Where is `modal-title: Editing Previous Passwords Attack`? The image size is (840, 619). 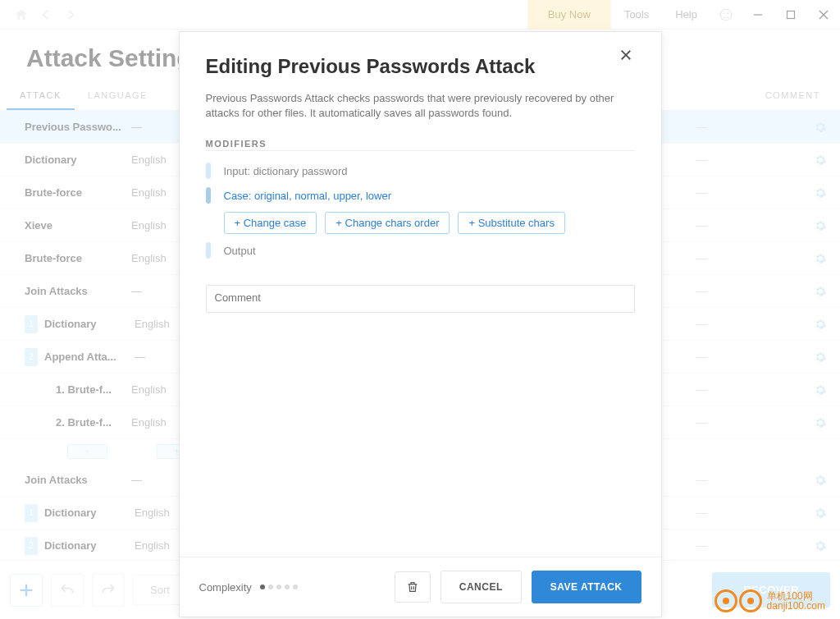
modal-title: Editing Previous Passwords Attack is located at coordinates (420, 66).